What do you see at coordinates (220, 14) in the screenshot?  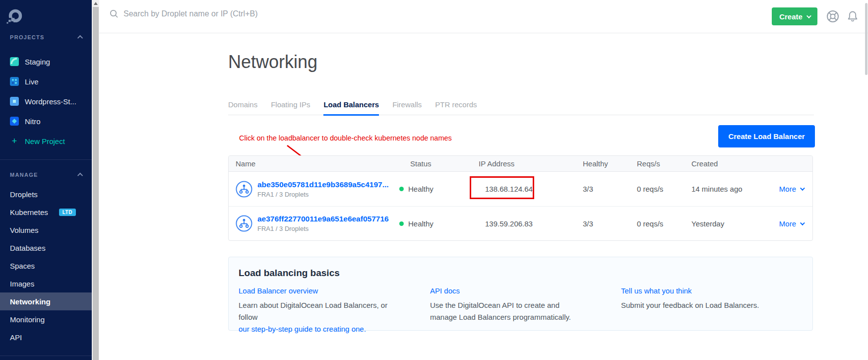 I see `search-area` at bounding box center [220, 14].